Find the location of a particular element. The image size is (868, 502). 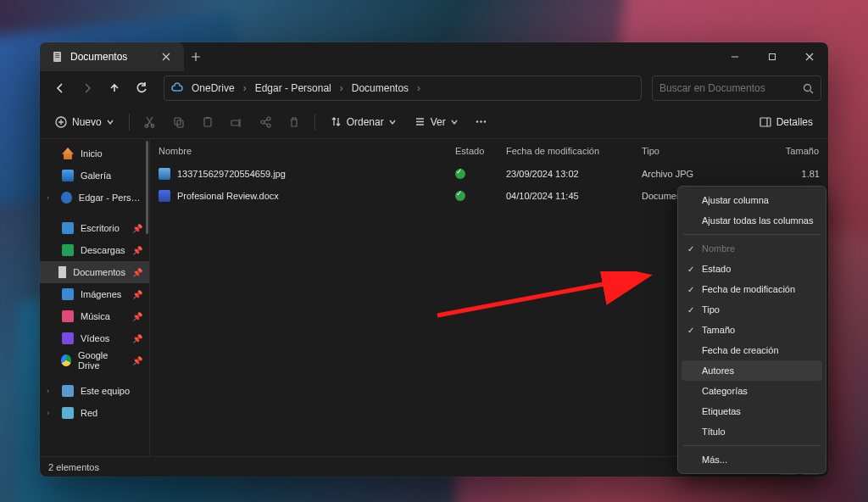

menu-col-authors: Autores is located at coordinates (752, 371).